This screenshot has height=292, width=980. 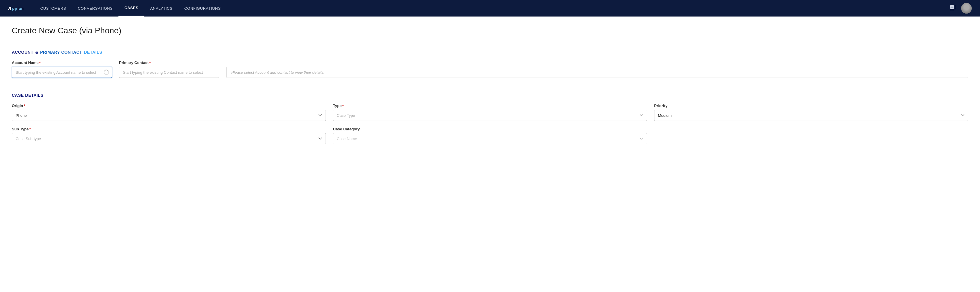 What do you see at coordinates (62, 69) in the screenshot?
I see `account-name-group: Account Name*` at bounding box center [62, 69].